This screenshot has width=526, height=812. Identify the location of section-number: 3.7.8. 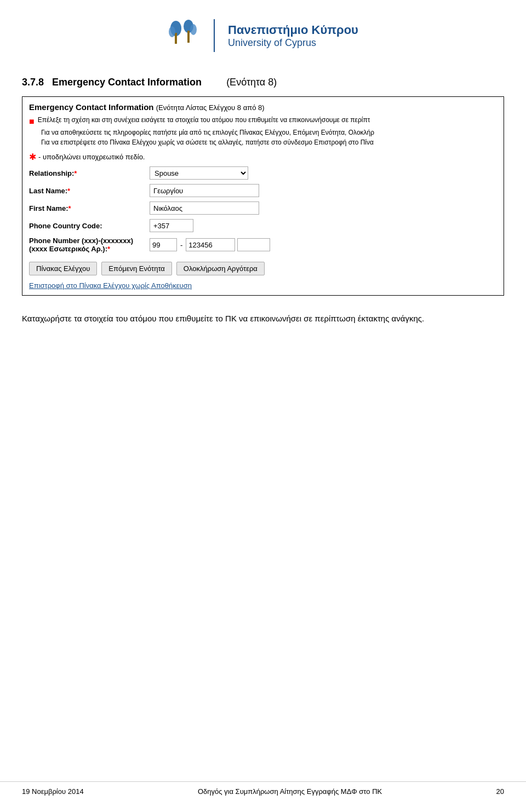
(33, 82).